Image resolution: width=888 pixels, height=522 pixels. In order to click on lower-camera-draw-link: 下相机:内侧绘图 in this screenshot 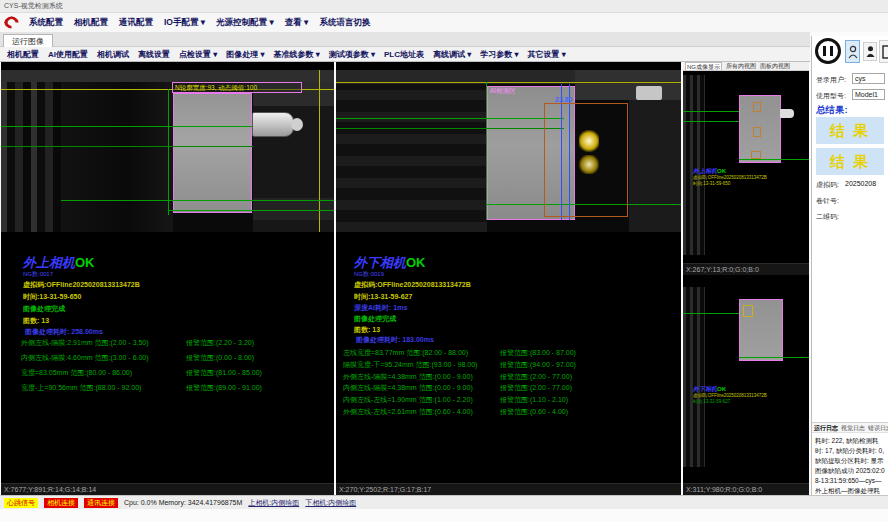, I will do `click(330, 503)`.